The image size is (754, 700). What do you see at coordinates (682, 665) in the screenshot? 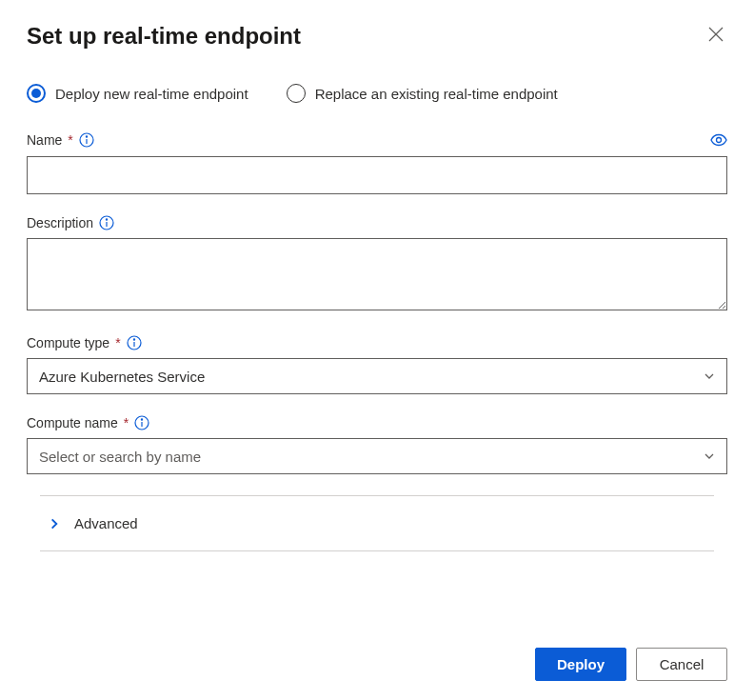
I see `cancel-button: Cancel` at bounding box center [682, 665].